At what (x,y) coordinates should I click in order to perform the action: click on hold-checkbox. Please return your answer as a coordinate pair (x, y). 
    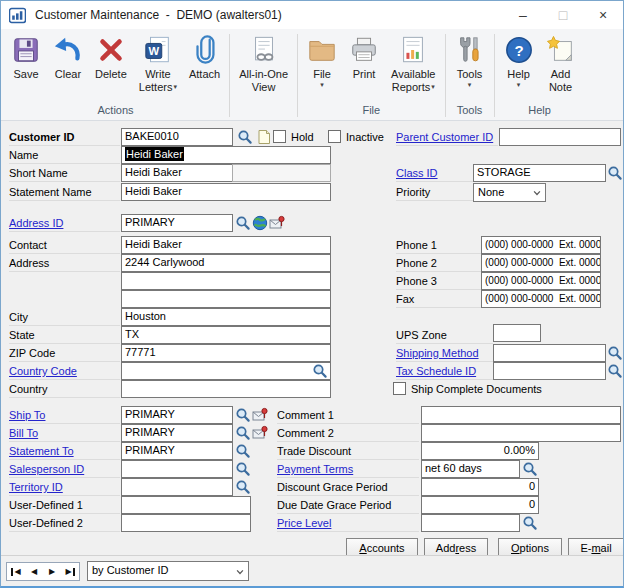
    Looking at the image, I should click on (280, 136).